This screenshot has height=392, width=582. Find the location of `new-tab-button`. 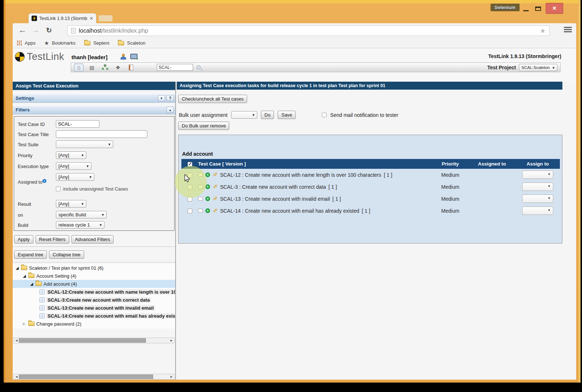

new-tab-button is located at coordinates (106, 18).